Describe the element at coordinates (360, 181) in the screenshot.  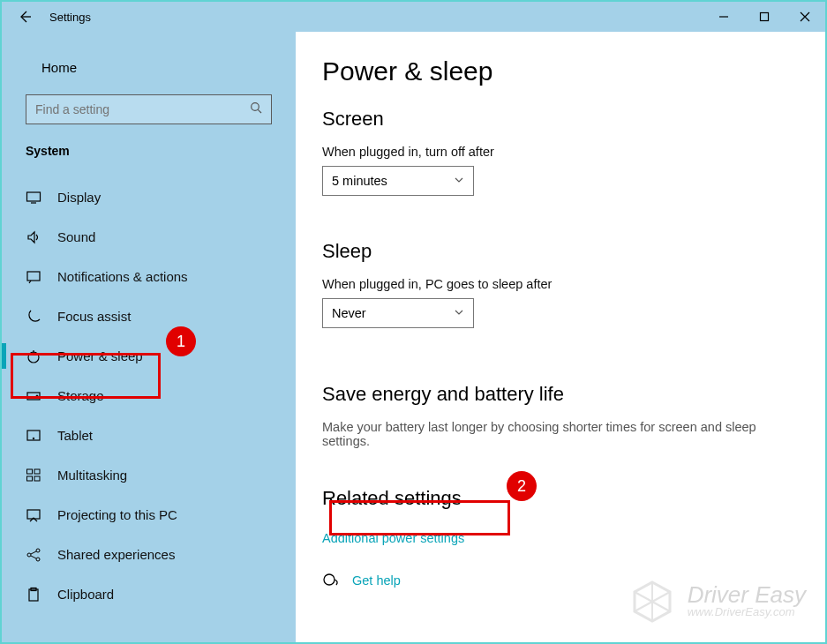
I see `dropdown-value: 5 minutes` at that location.